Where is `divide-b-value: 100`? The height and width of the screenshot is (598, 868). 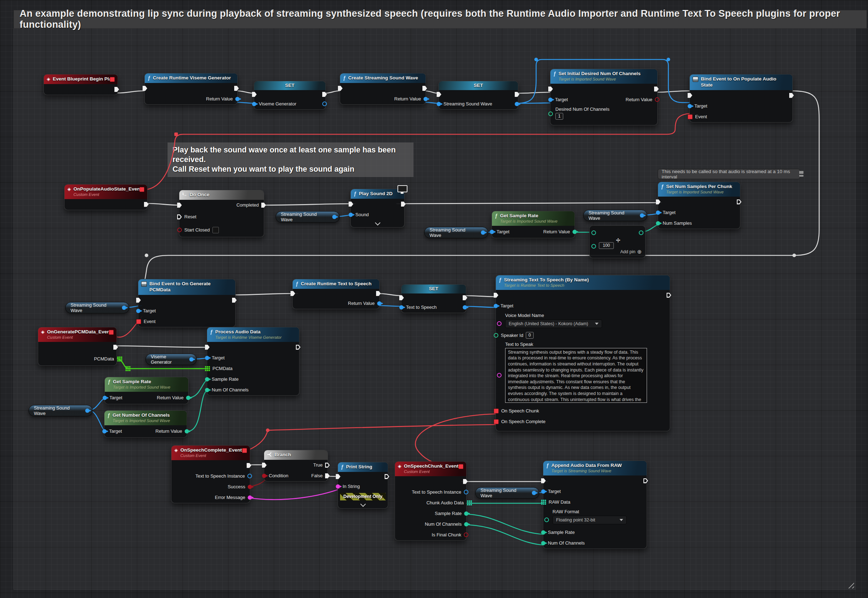
divide-b-value: 100 is located at coordinates (606, 245).